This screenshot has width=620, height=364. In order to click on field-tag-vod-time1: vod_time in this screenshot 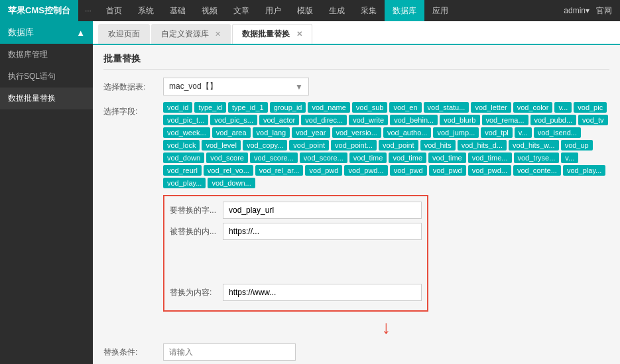, I will do `click(369, 158)`.